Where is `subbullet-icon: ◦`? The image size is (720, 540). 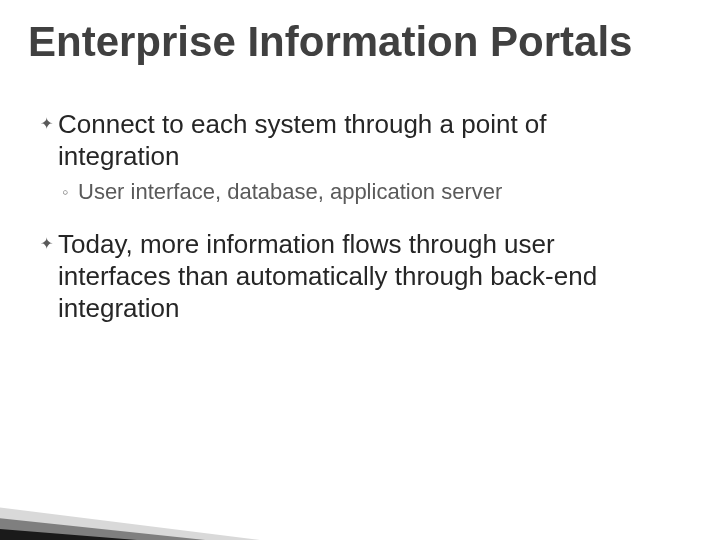 subbullet-icon: ◦ is located at coordinates (70, 192).